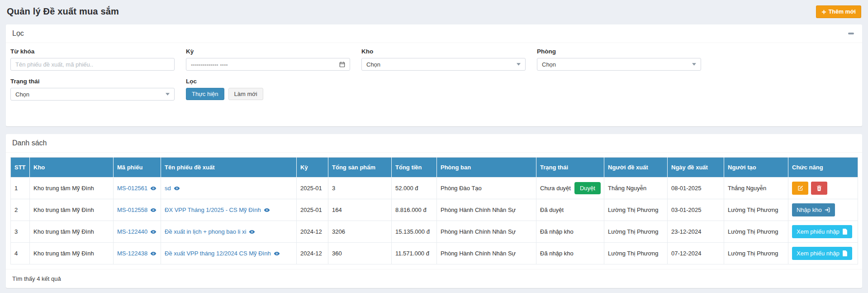 The height and width of the screenshot is (293, 868). Describe the element at coordinates (92, 64) in the screenshot. I see `keyword-input` at that location.